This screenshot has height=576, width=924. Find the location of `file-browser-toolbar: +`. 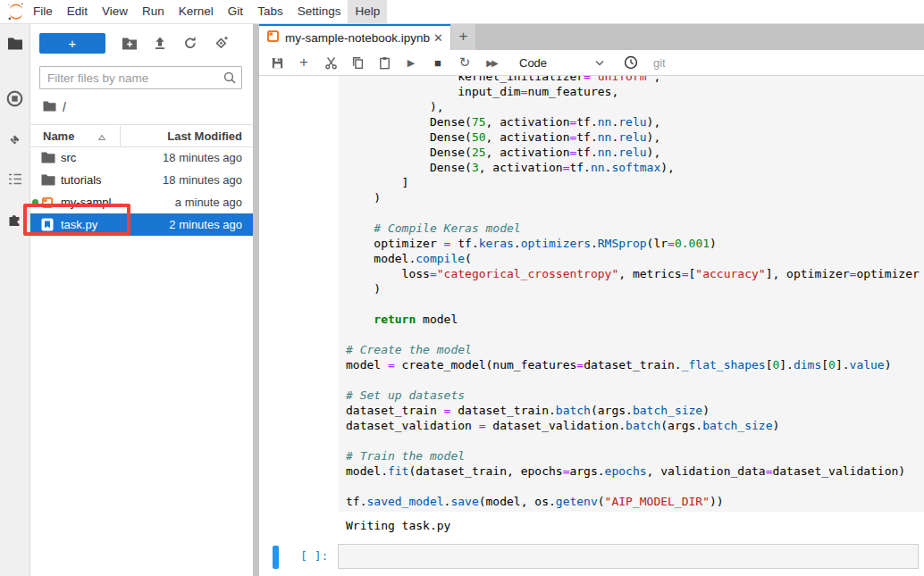

file-browser-toolbar: + is located at coordinates (141, 43).